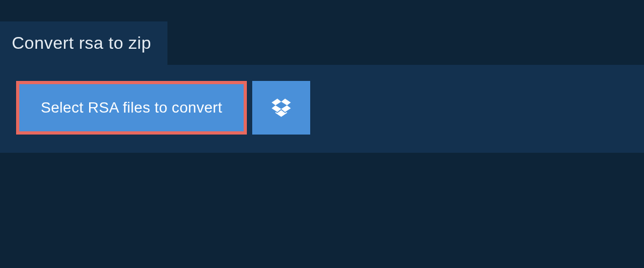  What do you see at coordinates (281, 108) in the screenshot?
I see `dropbox-icon` at bounding box center [281, 108].